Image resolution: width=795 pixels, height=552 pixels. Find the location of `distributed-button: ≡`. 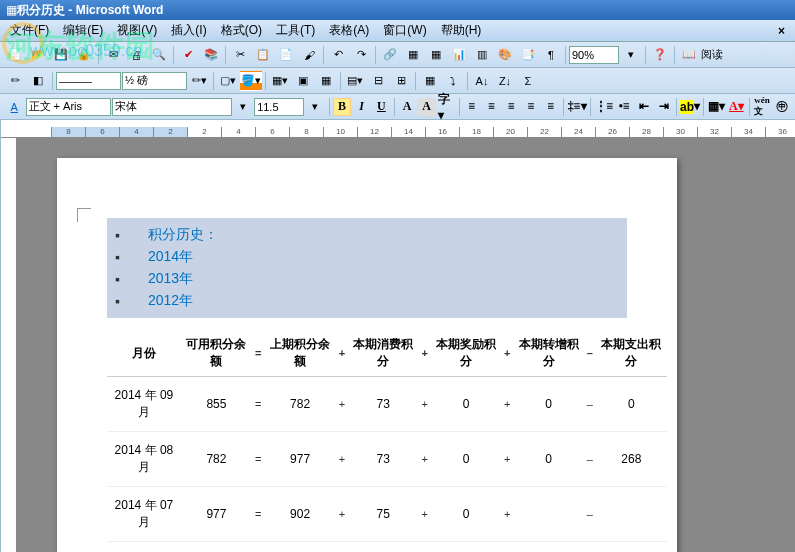

distributed-button: ≡ is located at coordinates (550, 107).